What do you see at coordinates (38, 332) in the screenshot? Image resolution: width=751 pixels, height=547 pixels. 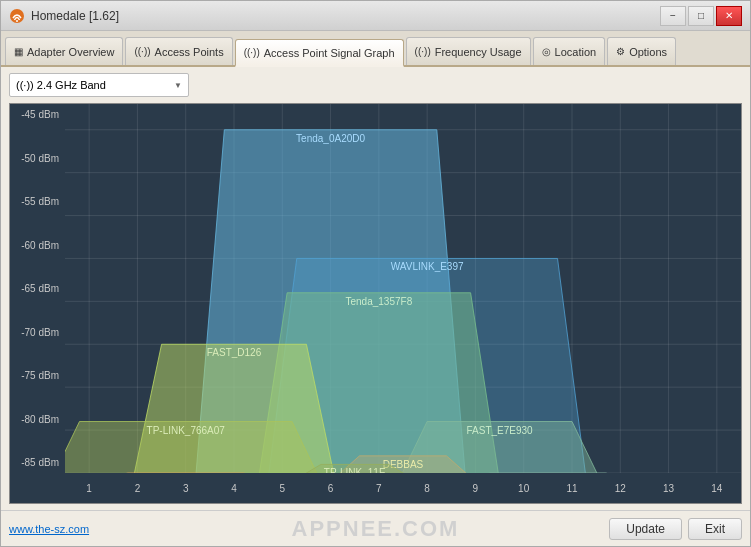 I see `y-axis-label: -70 dBm` at bounding box center [38, 332].